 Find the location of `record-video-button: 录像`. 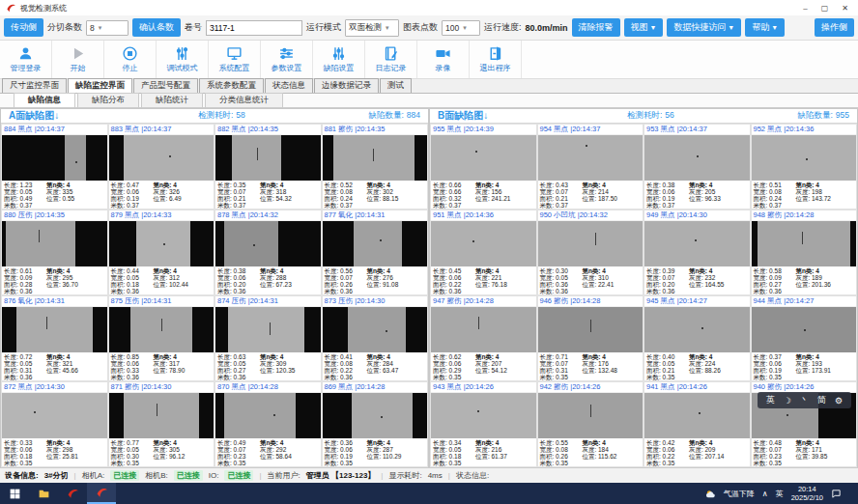

record-video-button: 录像 is located at coordinates (443, 60).